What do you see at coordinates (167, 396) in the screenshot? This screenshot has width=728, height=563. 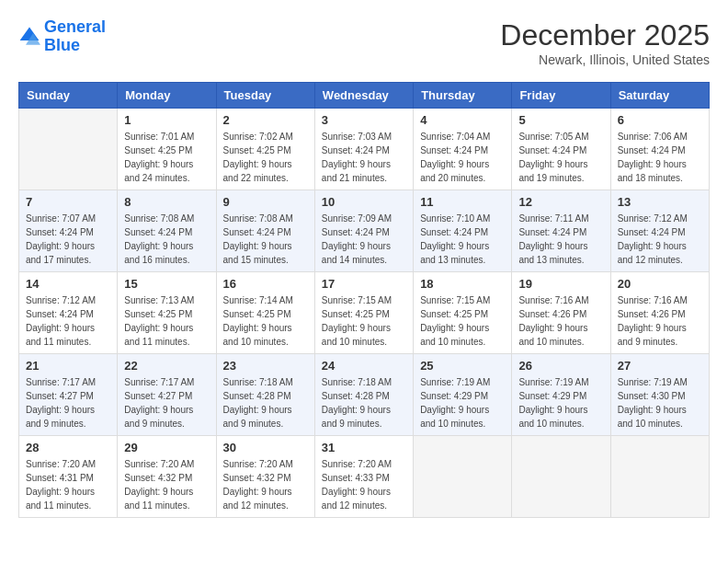 I see `calendar-cell: 22Sunrise: 7:17 AM Sunset: 4:27 PM Dayli…` at bounding box center [167, 396].